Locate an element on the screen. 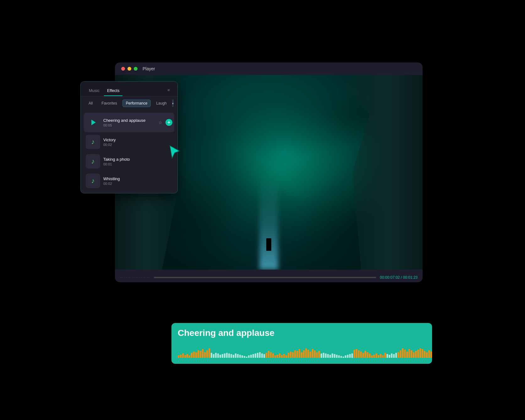 The width and height of the screenshot is (525, 420). sound-list: Cheering and applause 00:05 ☆ + ♪ Victor… is located at coordinates (129, 152).